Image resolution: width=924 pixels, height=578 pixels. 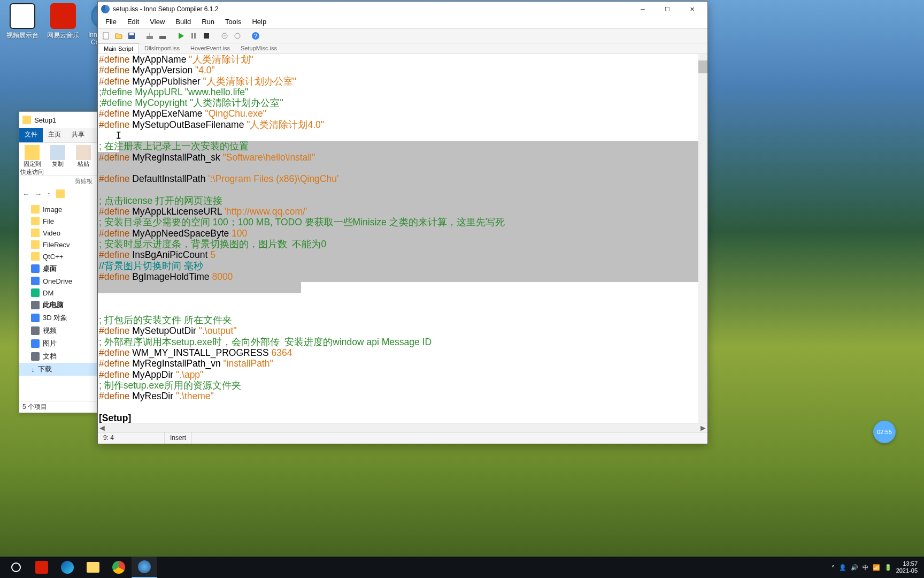 I want to click on tree-item: DM, so click(x=58, y=293).